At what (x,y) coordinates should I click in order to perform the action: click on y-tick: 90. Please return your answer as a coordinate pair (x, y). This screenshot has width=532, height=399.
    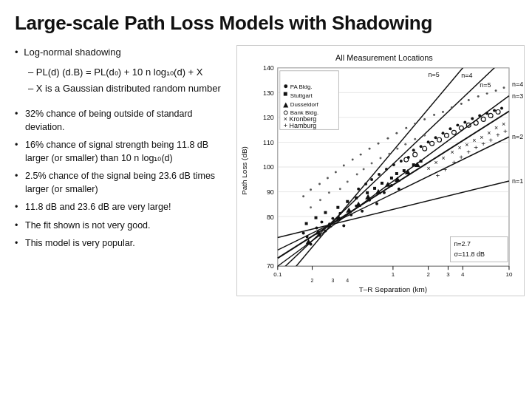
    Looking at the image, I should click on (270, 192).